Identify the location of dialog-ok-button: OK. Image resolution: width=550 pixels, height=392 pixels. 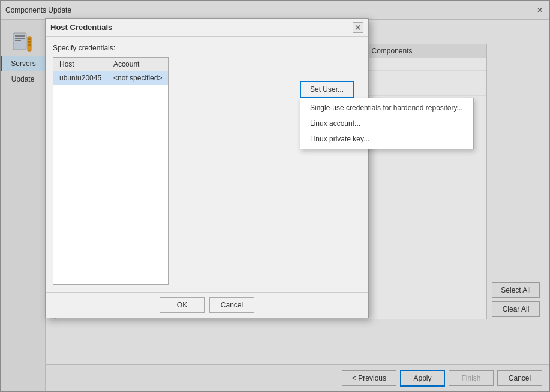
(182, 305).